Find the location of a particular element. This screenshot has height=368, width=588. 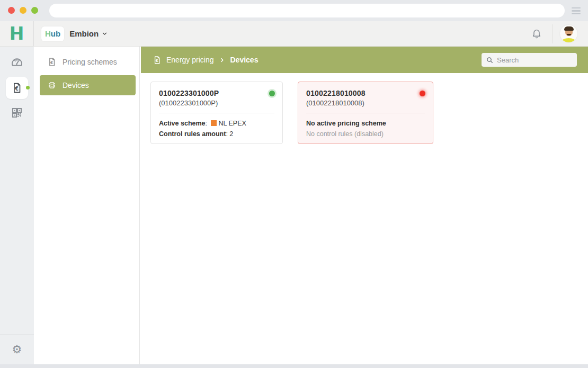

scheme-value: NL EPEX is located at coordinates (233, 123).